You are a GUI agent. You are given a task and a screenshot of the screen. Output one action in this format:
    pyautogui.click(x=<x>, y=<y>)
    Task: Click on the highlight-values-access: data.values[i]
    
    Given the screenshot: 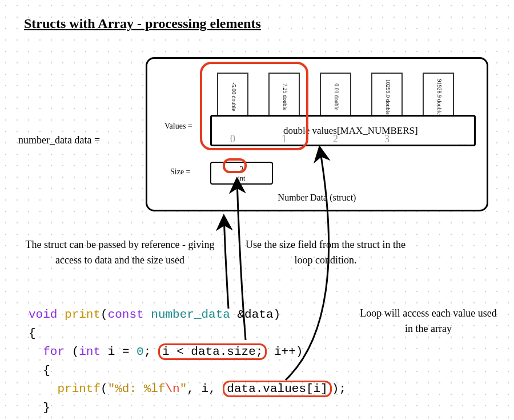 What is the action you would take?
    pyautogui.click(x=277, y=389)
    